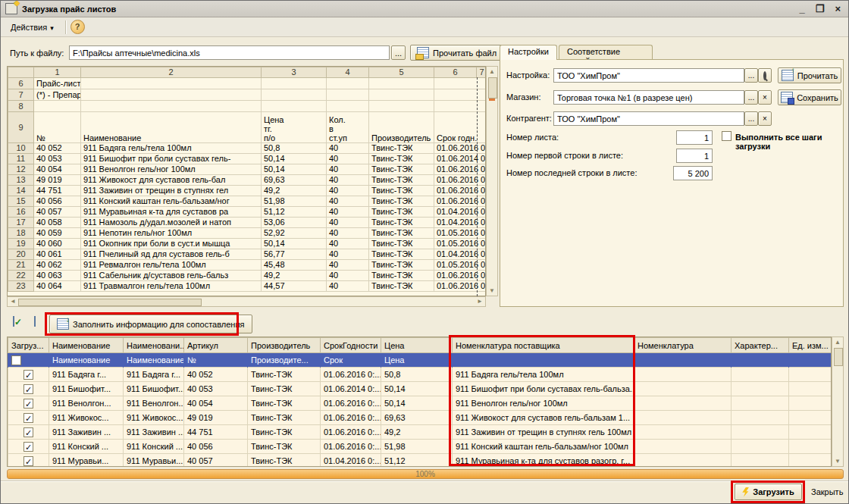  I want to click on grid-vscroll-thumb, so click(493, 88).